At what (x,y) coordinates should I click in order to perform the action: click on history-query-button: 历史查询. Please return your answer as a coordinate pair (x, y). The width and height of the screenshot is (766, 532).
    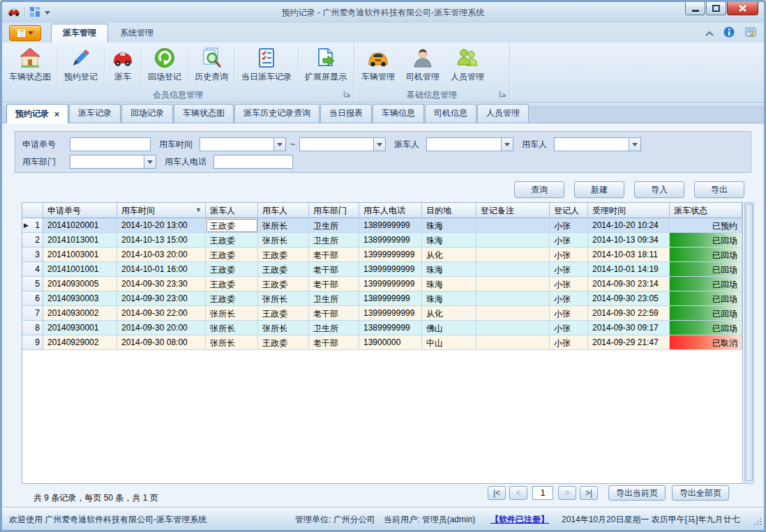
    Looking at the image, I should click on (211, 67).